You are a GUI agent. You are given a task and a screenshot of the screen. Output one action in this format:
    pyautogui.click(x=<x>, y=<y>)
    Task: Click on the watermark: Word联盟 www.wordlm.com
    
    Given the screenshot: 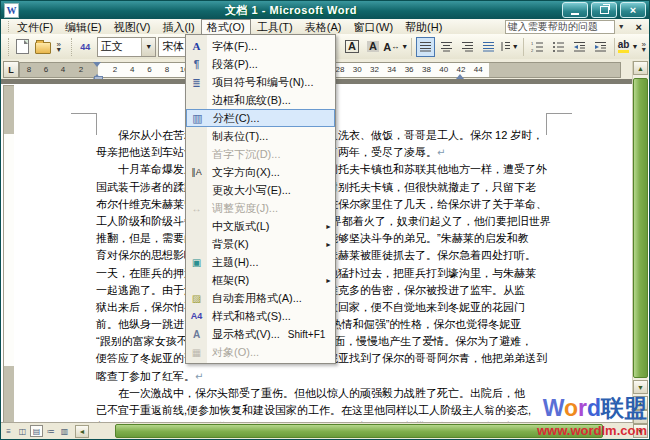 What is the action you would take?
    pyautogui.click(x=592, y=415)
    